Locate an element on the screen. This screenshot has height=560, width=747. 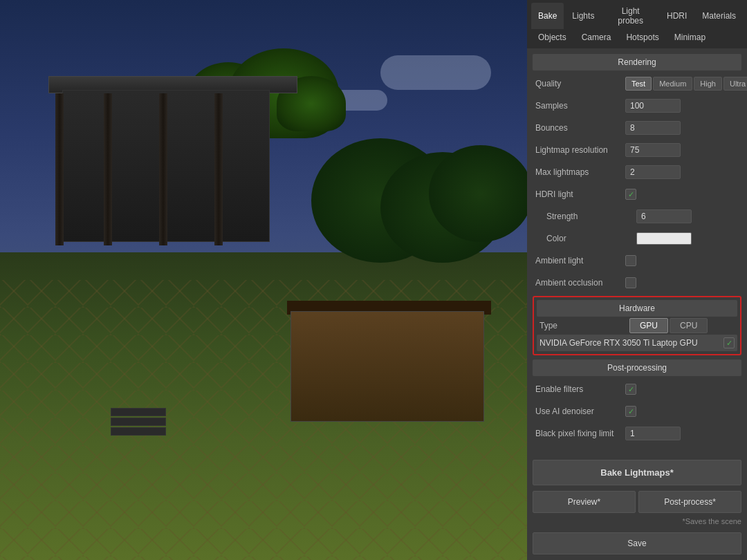
hdri-light-label: HDRI light is located at coordinates (580, 194).